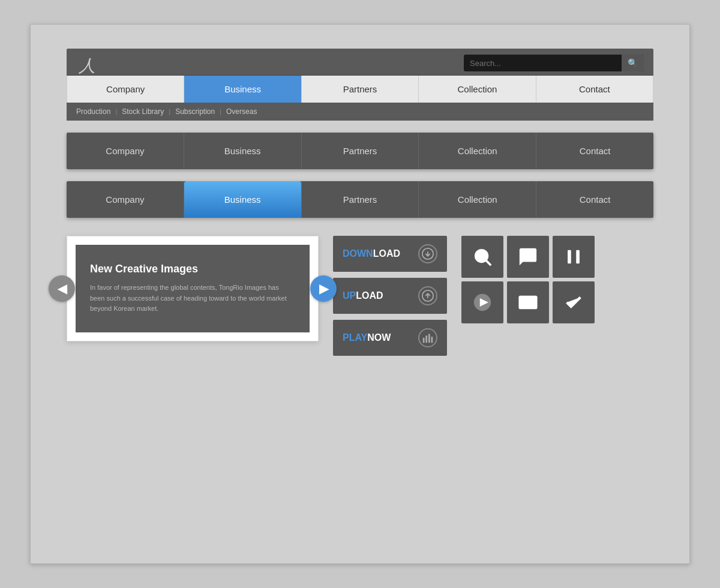 Image resolution: width=720 pixels, height=588 pixels. I want to click on slideshow-inner: New Creative Images In favor of represen…, so click(193, 289).